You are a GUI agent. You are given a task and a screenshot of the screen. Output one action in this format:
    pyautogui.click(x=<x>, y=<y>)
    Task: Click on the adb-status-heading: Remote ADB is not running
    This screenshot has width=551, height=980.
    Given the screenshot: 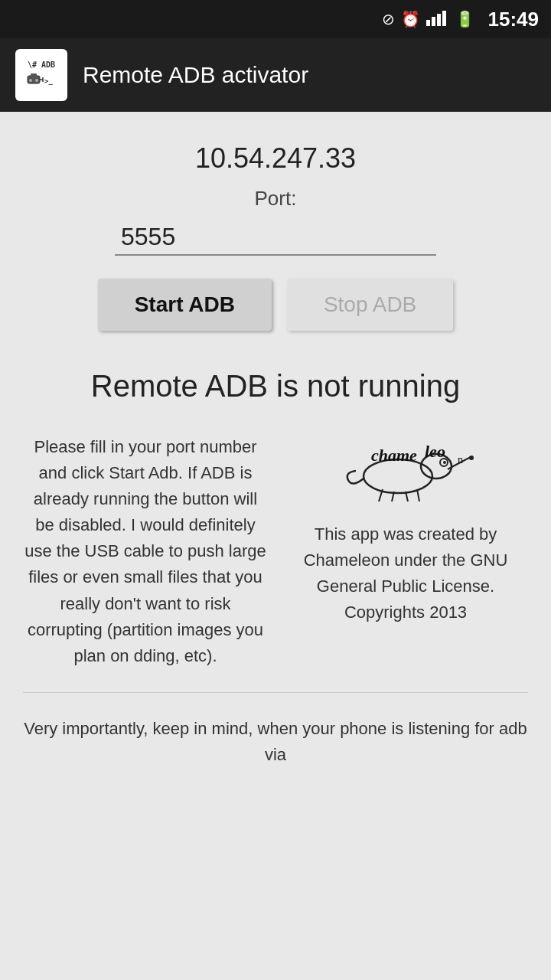 What is the action you would take?
    pyautogui.click(x=276, y=386)
    